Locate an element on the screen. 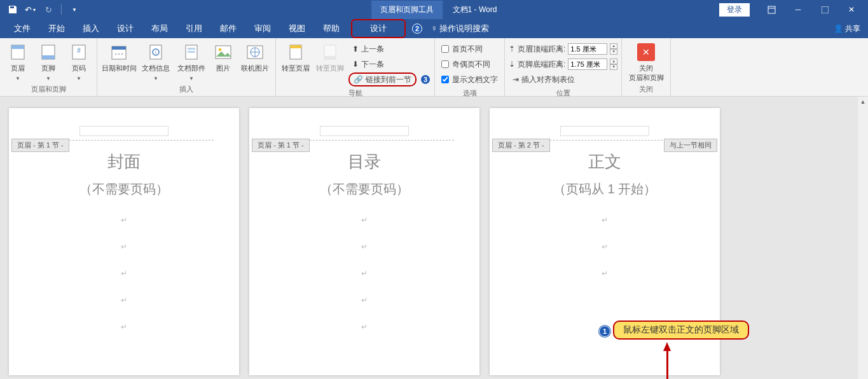 The image size is (868, 379). header-dist-icon: ⇡ is located at coordinates (512, 49).